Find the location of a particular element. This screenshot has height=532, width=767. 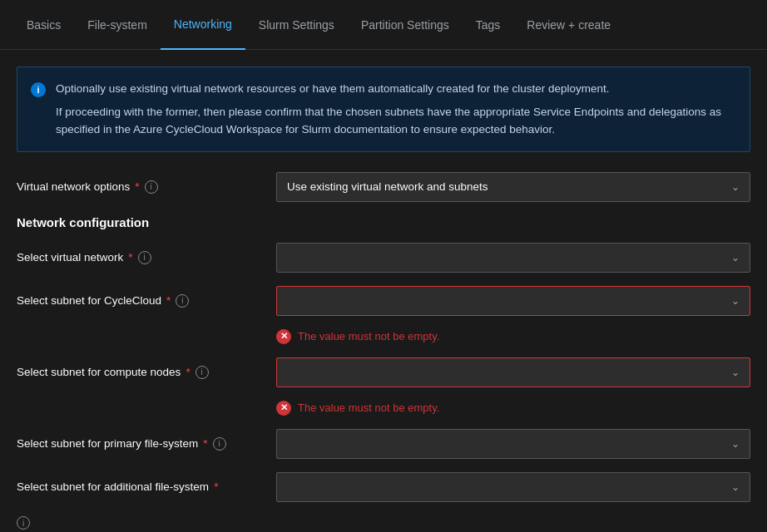

select-virtual-network-row: Select virtual network * i ⌄ is located at coordinates (384, 258).